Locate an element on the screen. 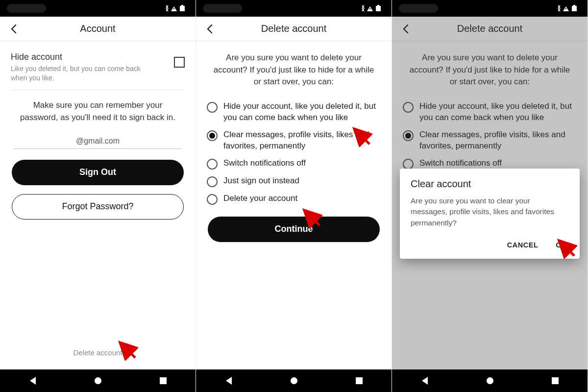 Image resolution: width=588 pixels, height=392 pixels. page-title: Account is located at coordinates (98, 28).